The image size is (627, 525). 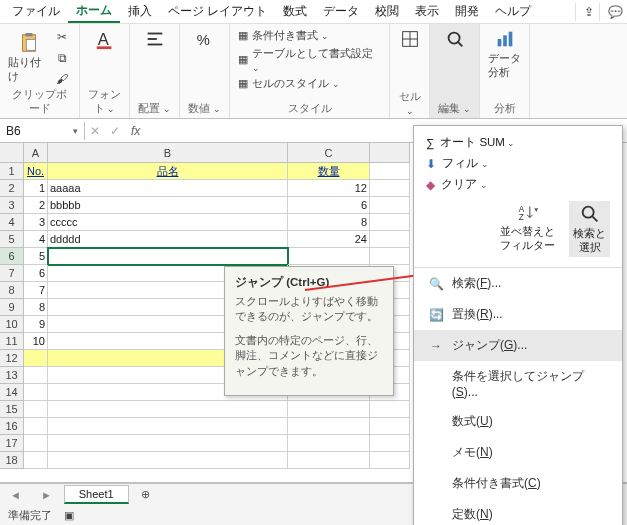 What do you see at coordinates (310, 84) in the screenshot?
I see `cell-styles-button: ▦セルのスタイル` at bounding box center [310, 84].